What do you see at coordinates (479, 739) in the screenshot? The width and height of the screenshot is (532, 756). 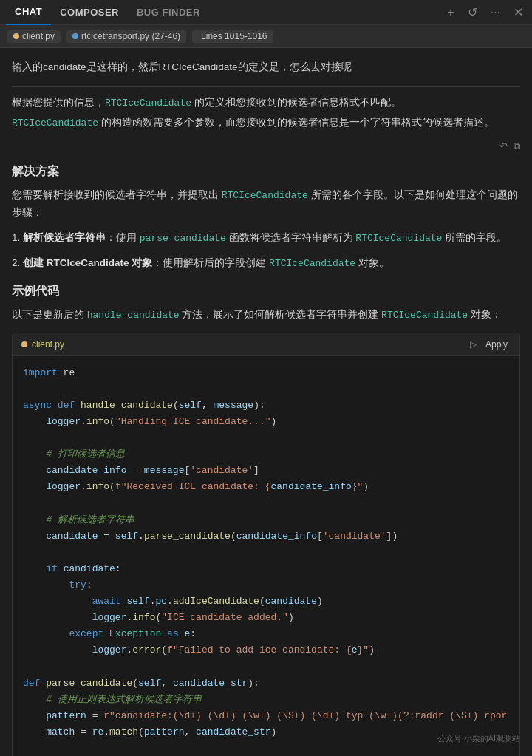 I see `watermark: 公众号·小栗的AI观测站` at bounding box center [479, 739].